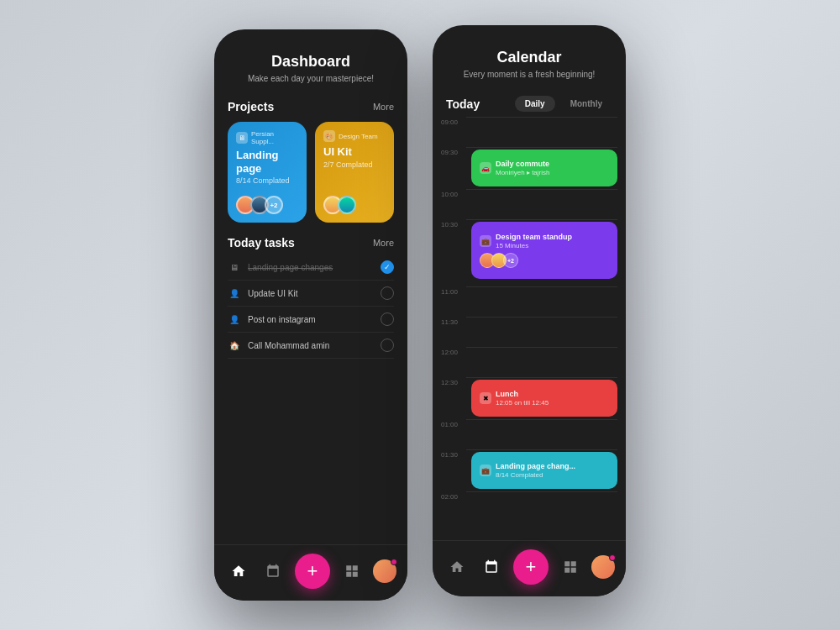  Describe the element at coordinates (586, 104) in the screenshot. I see `tab-monthly: Monthly` at that location.